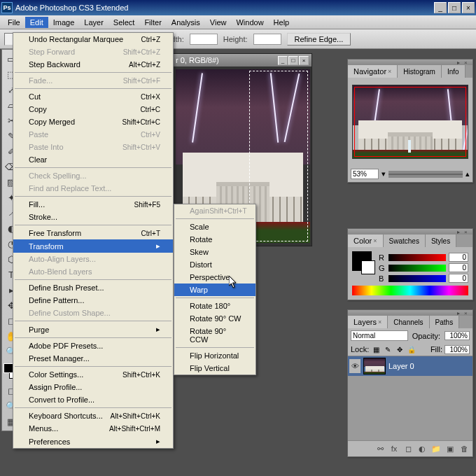  I want to click on width-input, so click(204, 39).